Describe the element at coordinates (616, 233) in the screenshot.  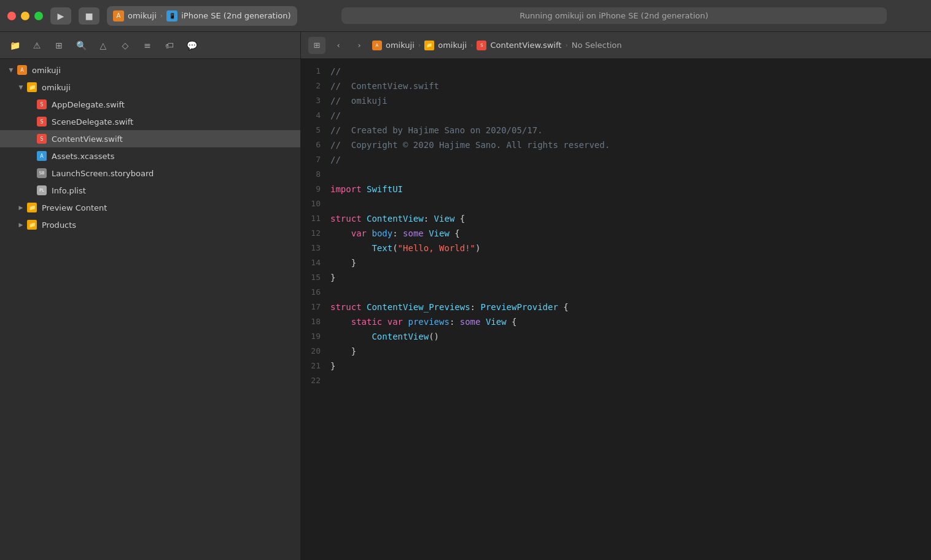
I see `code-line-12: 12 var body: some View {` at that location.